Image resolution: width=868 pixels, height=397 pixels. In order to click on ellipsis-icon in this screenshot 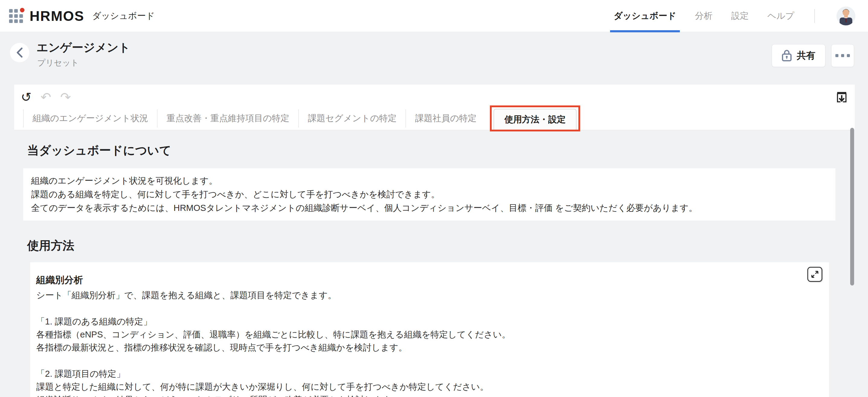, I will do `click(842, 55)`.